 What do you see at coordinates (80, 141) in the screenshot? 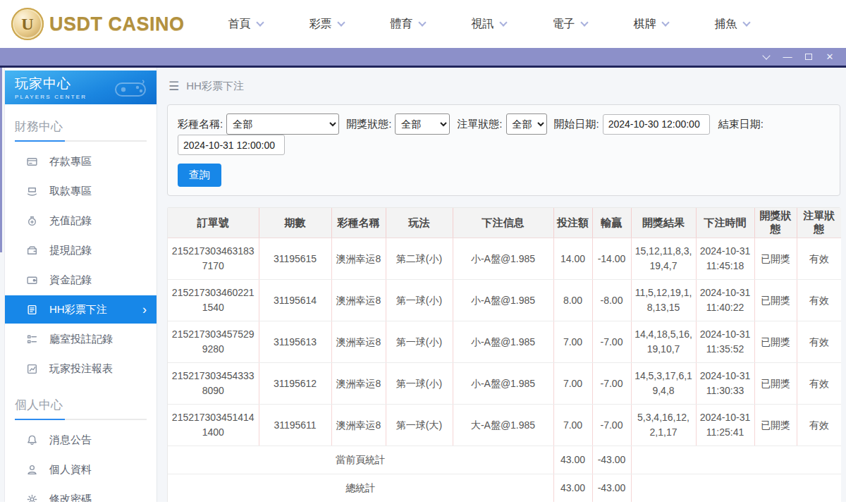
I see `section-underline` at bounding box center [80, 141].